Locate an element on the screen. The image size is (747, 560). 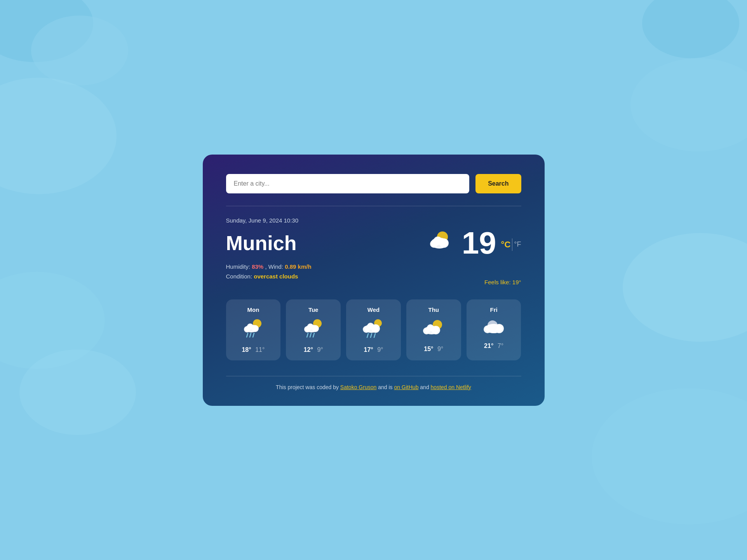
forecast-high: 12° is located at coordinates (308, 350).